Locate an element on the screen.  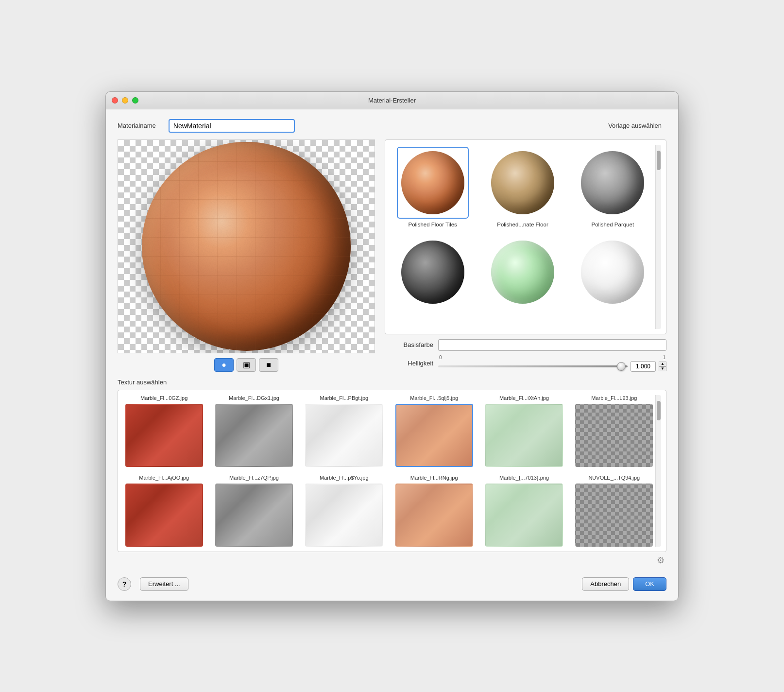
brightness-max-label: 1 is located at coordinates (664, 358).